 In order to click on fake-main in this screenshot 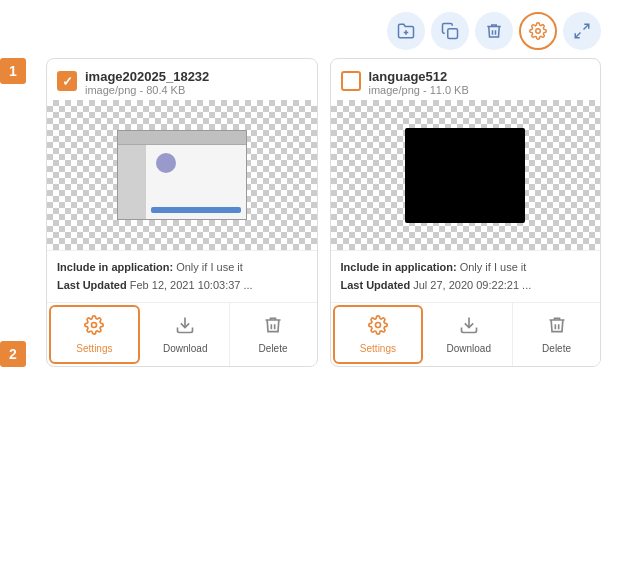, I will do `click(196, 182)`.